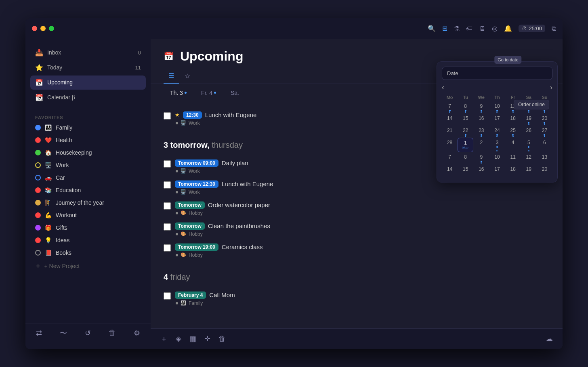 This screenshot has height=367, width=588. Describe the element at coordinates (554, 29) in the screenshot. I see `copy-icon: ⧉` at that location.